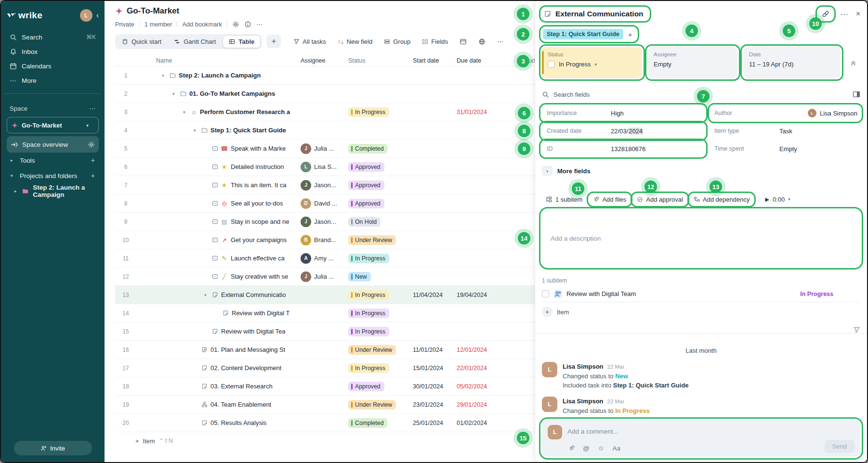  Describe the element at coordinates (840, 447) in the screenshot. I see `send-button: Send` at that location.